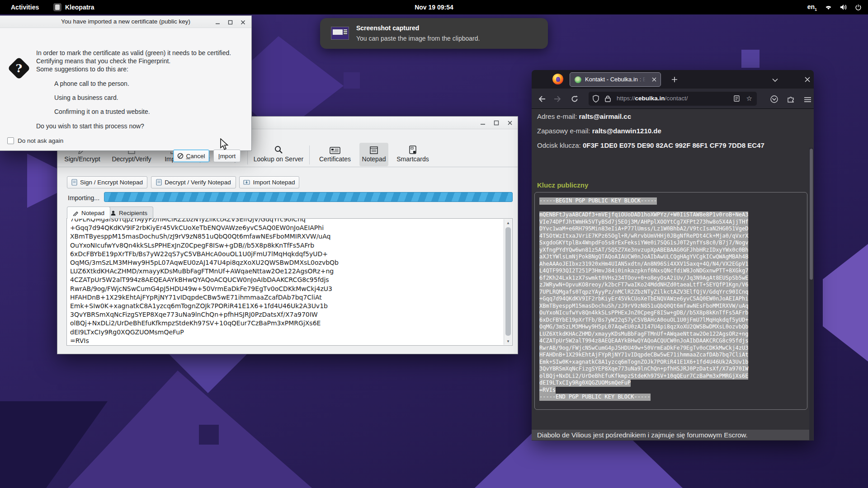 The image size is (868, 488). I want to click on backup-email-value: ralts@danwin1210.de, so click(627, 131).